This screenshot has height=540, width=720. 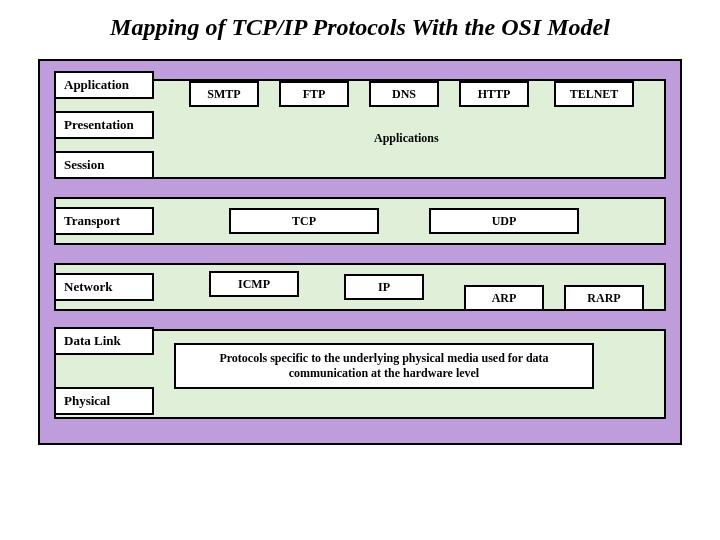 I want to click on row-transport: Transport TCP UDP, so click(x=360, y=221).